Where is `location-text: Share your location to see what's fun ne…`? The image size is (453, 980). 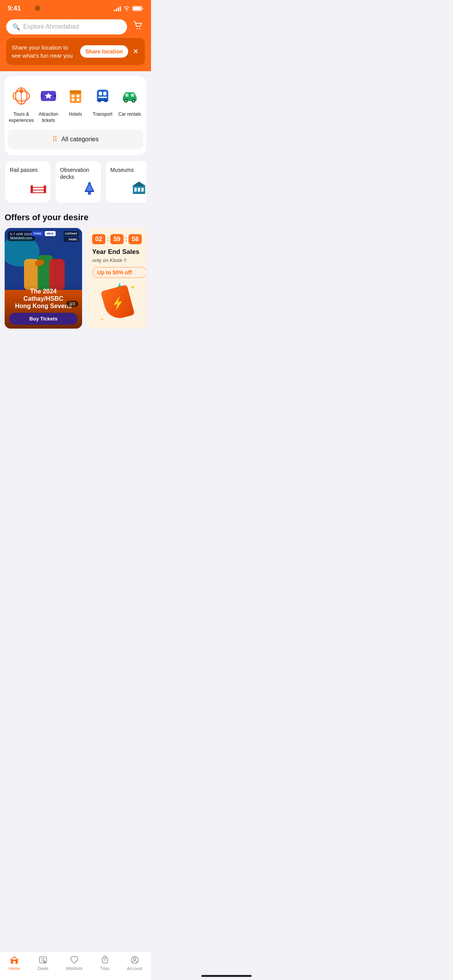
location-text: Share your location to see what's fun ne… is located at coordinates (44, 51).